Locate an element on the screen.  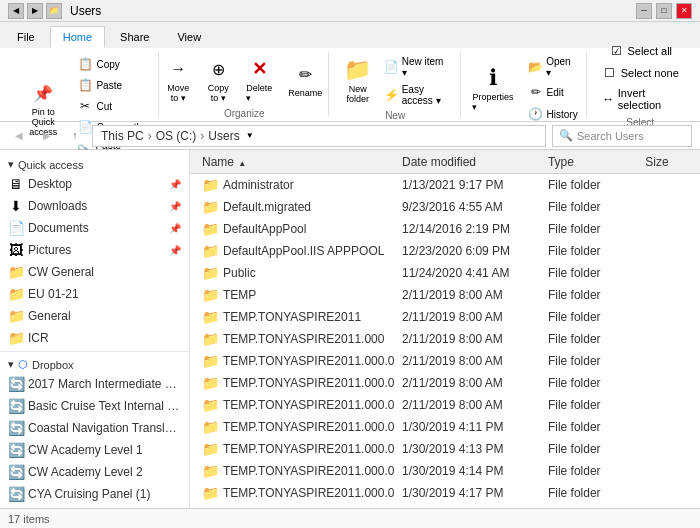
dropbox-header: ▾ ⬡ Dropbox is located at coordinates (94, 364).